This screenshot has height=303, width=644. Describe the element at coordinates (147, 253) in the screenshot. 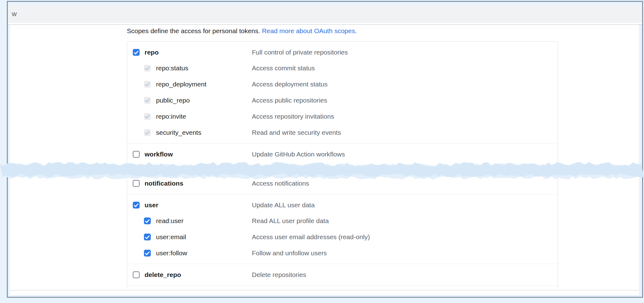

I see `checkbox-user:follow` at that location.